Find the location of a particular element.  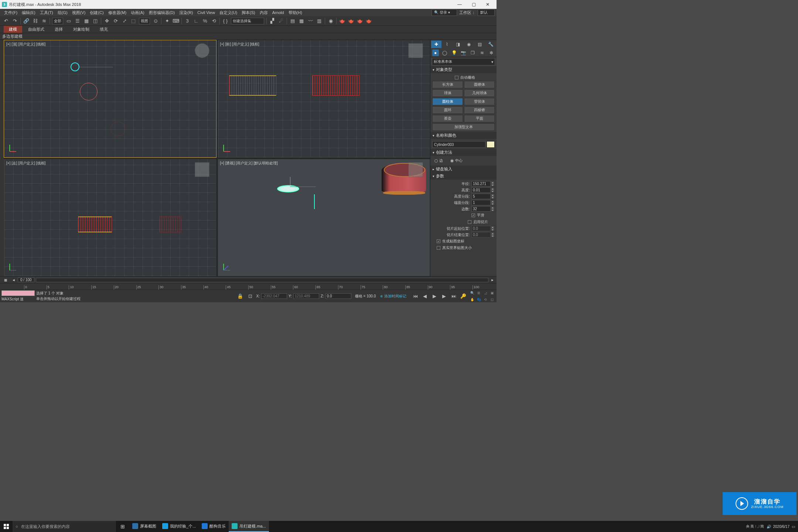

menu-script: 脚本(S) is located at coordinates (248, 13).